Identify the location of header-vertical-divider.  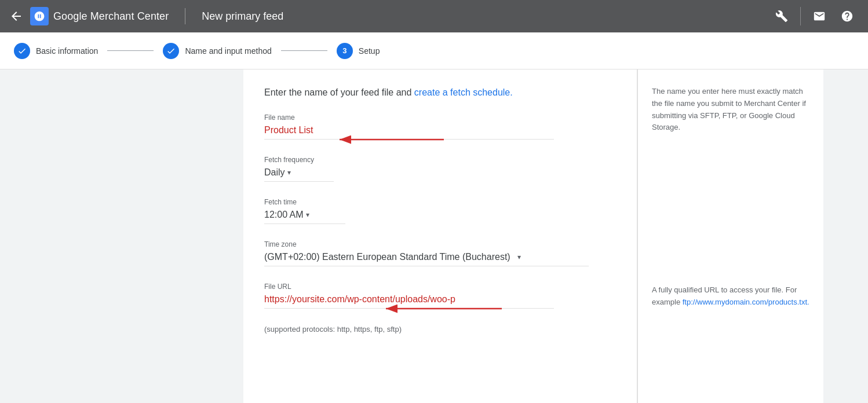
(801, 16).